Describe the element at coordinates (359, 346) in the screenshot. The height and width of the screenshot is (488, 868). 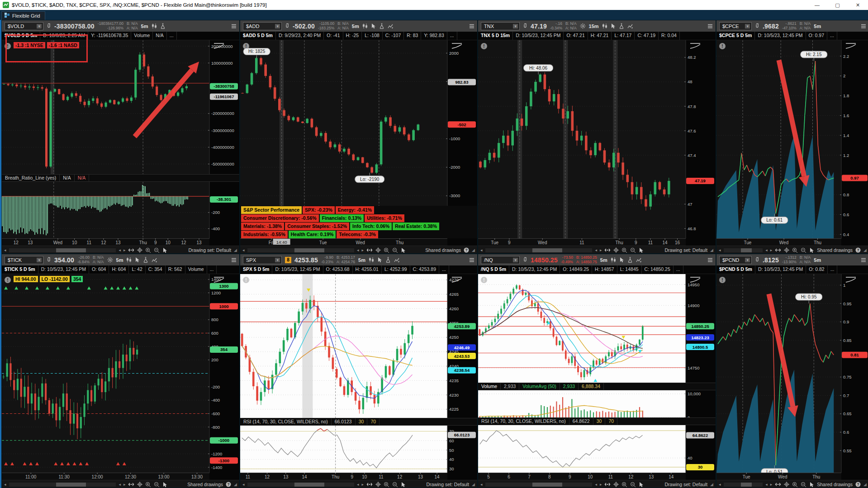
I see `chart-area-spx: 4270426542604255425042454240423542304225…` at that location.